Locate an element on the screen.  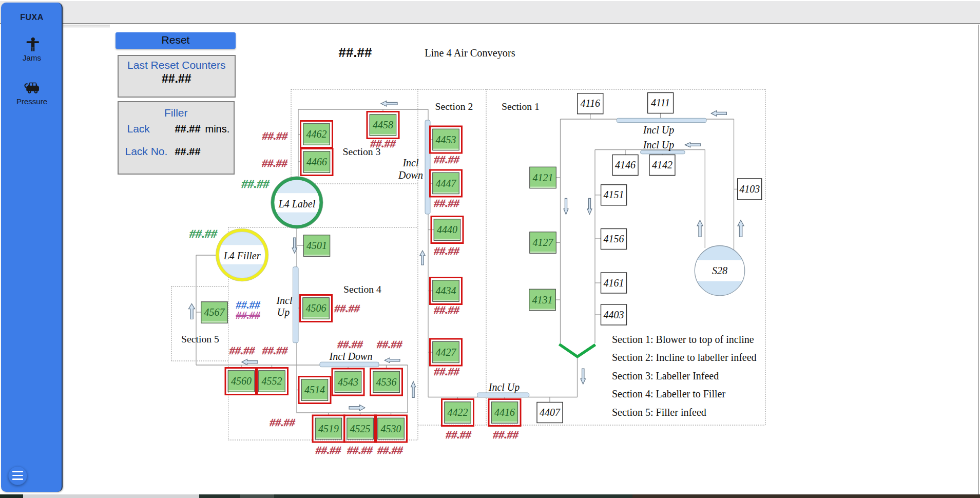
svg-text: 4525 is located at coordinates (360, 429).